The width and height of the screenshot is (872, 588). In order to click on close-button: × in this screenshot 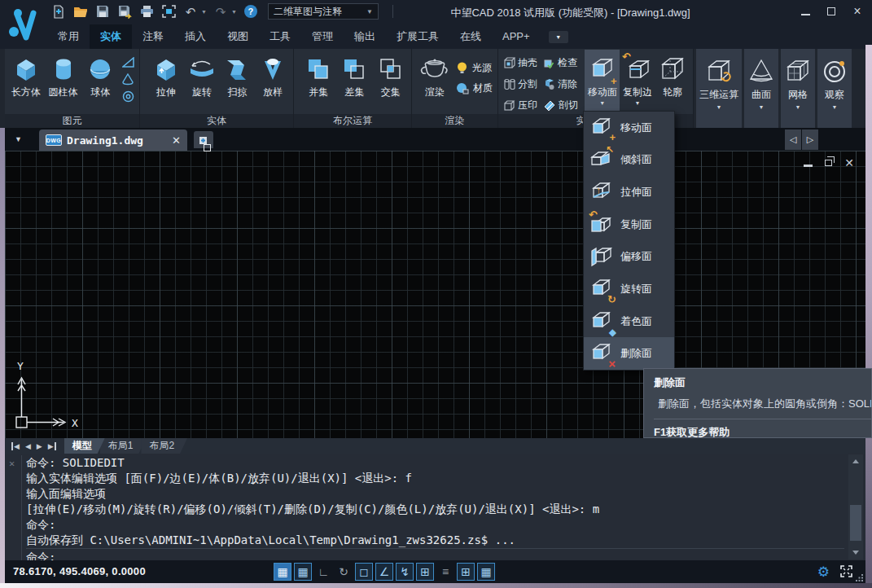, I will do `click(857, 11)`.